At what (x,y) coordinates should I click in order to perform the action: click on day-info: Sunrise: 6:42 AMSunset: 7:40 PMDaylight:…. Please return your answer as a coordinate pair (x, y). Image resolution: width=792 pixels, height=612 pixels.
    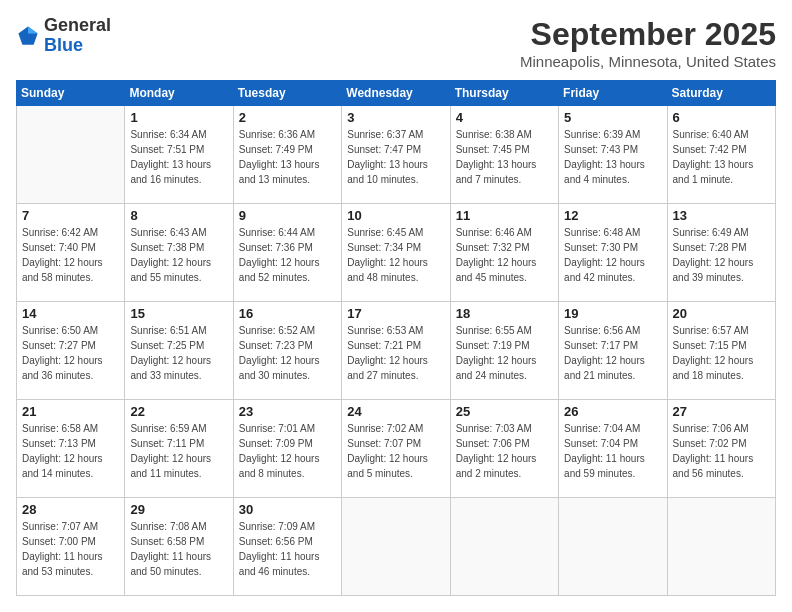
    Looking at the image, I should click on (70, 255).